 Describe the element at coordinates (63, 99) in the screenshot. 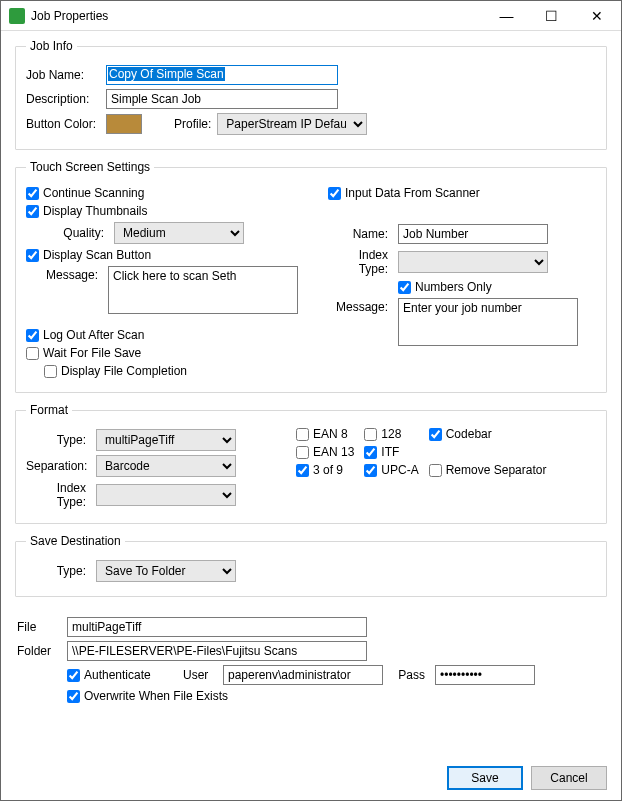

I see `description-label: Description:` at that location.